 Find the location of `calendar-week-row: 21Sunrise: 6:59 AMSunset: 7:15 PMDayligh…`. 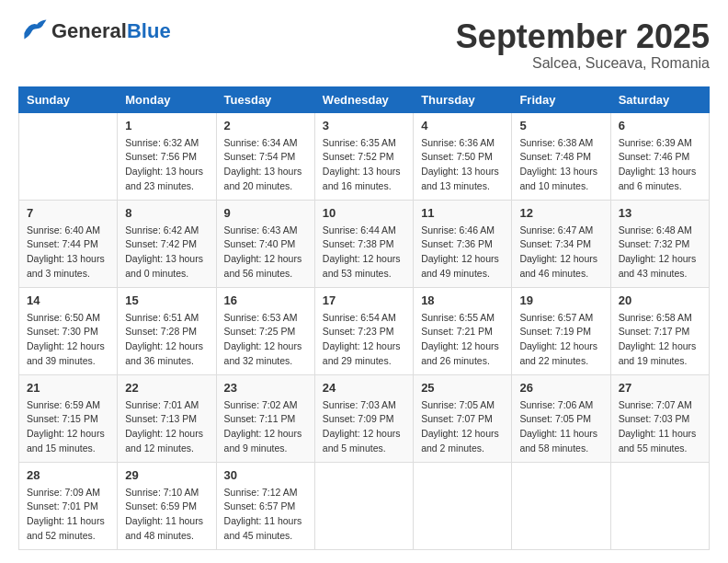

calendar-week-row: 21Sunrise: 6:59 AMSunset: 7:15 PMDayligh… is located at coordinates (364, 418).